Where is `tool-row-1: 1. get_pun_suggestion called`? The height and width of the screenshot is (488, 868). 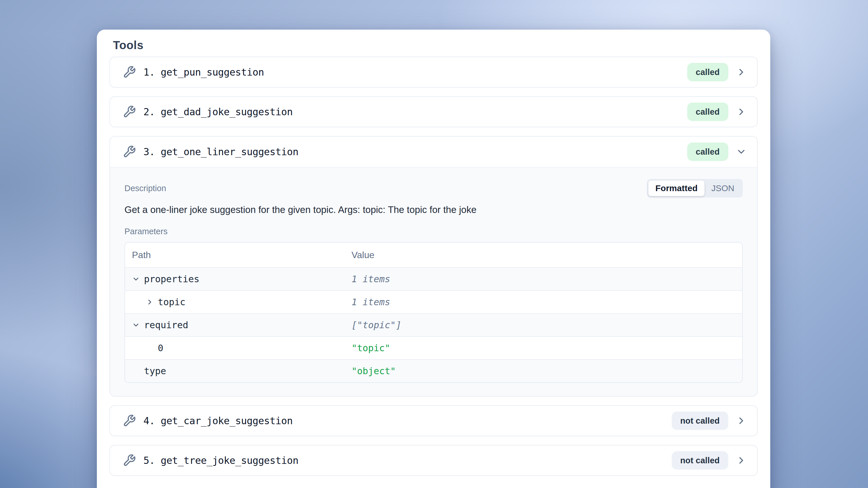 tool-row-1: 1. get_pun_suggestion called is located at coordinates (433, 72).